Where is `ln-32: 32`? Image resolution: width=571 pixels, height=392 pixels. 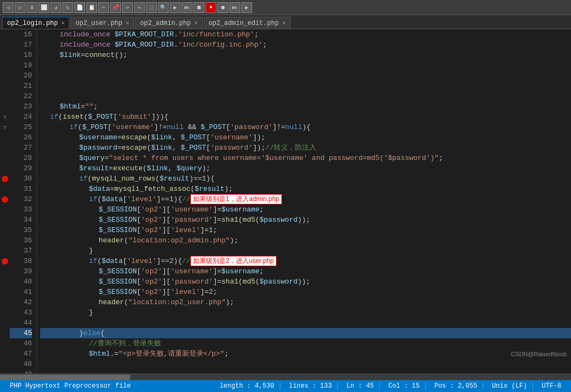 ln-32: 32 is located at coordinates (21, 200).